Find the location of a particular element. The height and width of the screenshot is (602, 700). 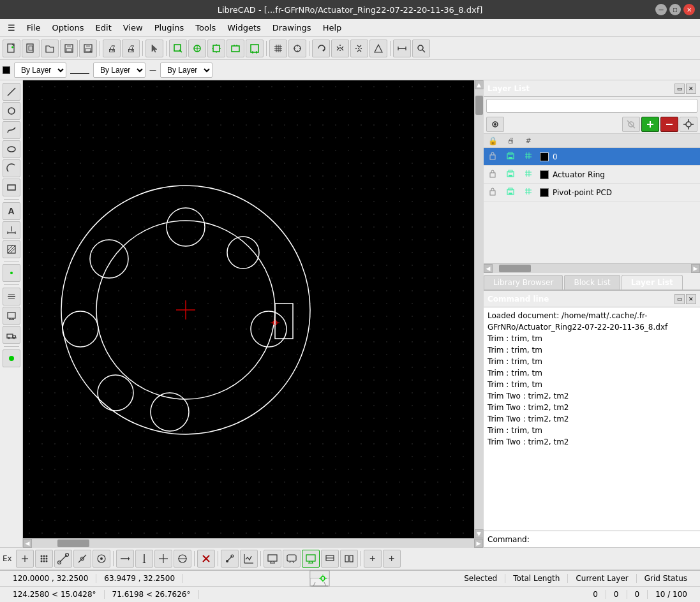

desktop-green-btn is located at coordinates (311, 559).